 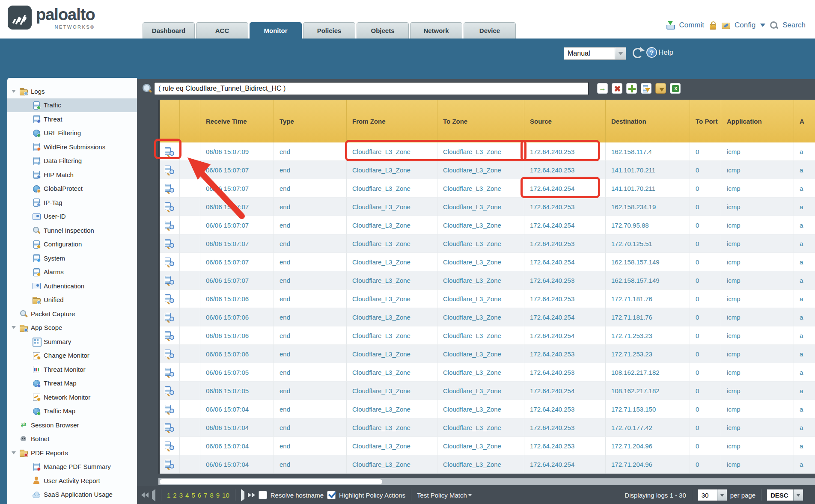 I want to click on sidebar-item-app-scope: App Scope, so click(x=72, y=328).